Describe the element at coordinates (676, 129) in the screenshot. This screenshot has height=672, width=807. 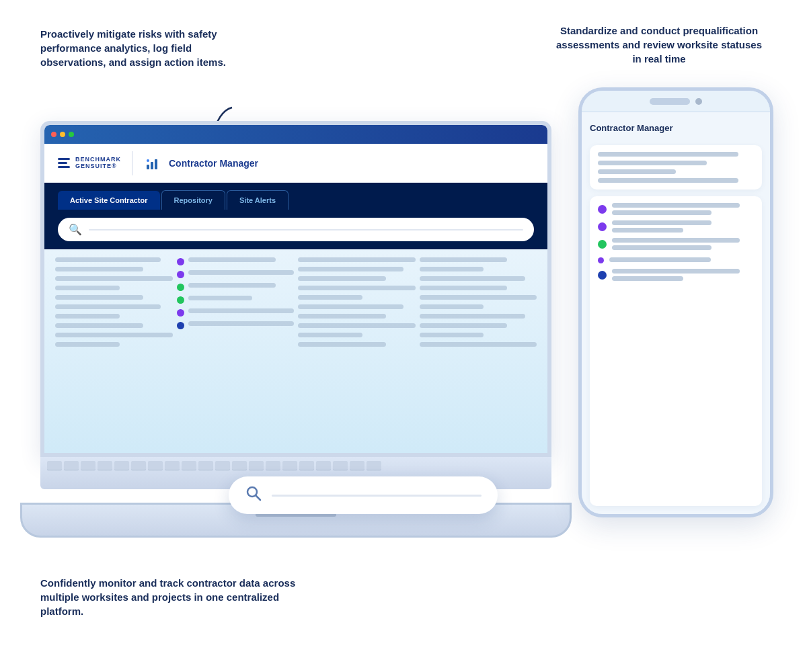
I see `phone-title: Contractor Manager` at that location.